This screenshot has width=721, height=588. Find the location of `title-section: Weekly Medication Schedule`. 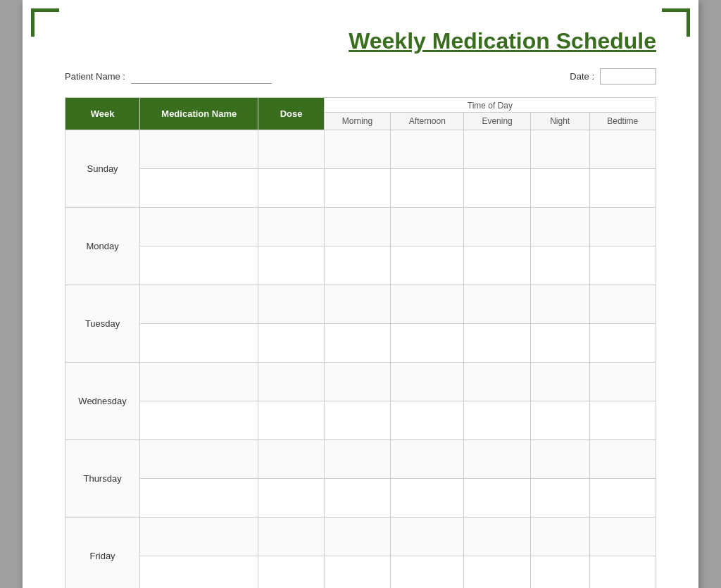

title-section: Weekly Medication Schedule is located at coordinates (360, 41).